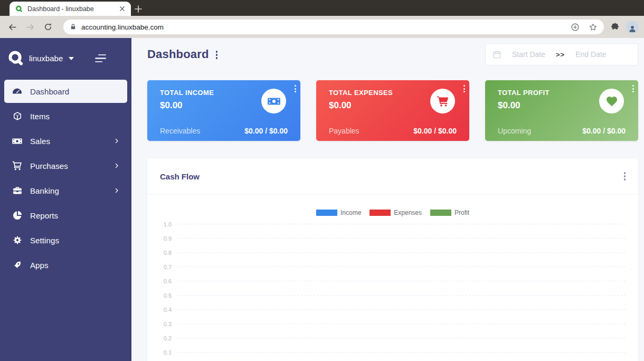  What do you see at coordinates (393, 353) in the screenshot?
I see `grid-row: 0.1` at bounding box center [393, 353].